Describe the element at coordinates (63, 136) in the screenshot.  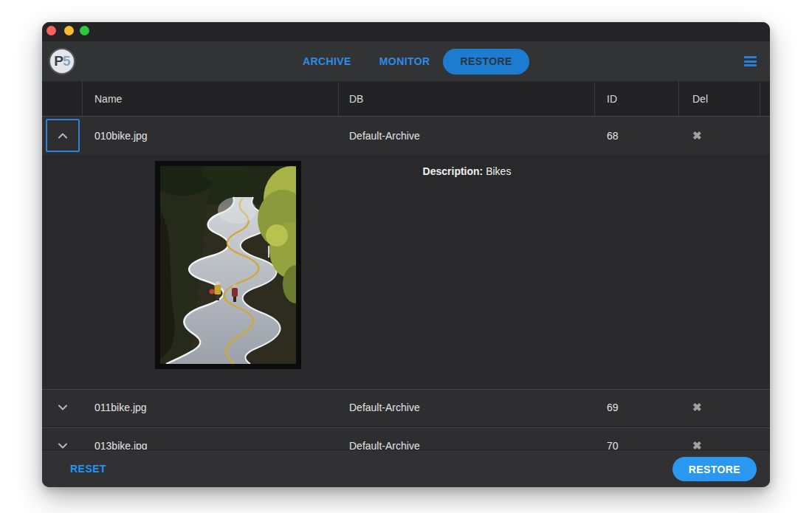
I see `collapse-toggle` at that location.